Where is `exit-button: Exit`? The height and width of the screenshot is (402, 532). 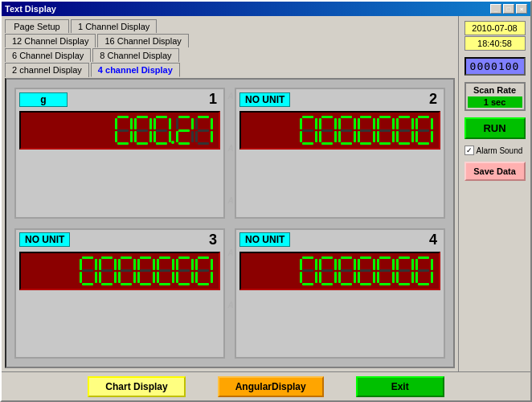
exit-button: Exit is located at coordinates (400, 387).